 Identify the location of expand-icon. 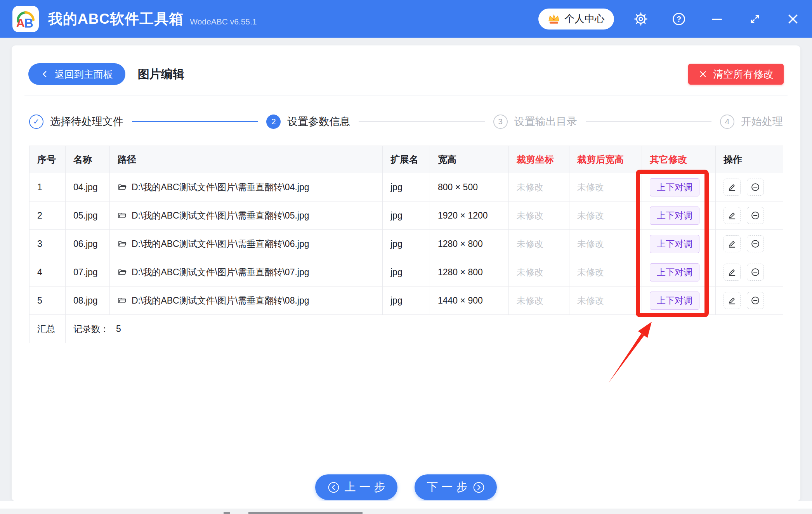
(755, 19).